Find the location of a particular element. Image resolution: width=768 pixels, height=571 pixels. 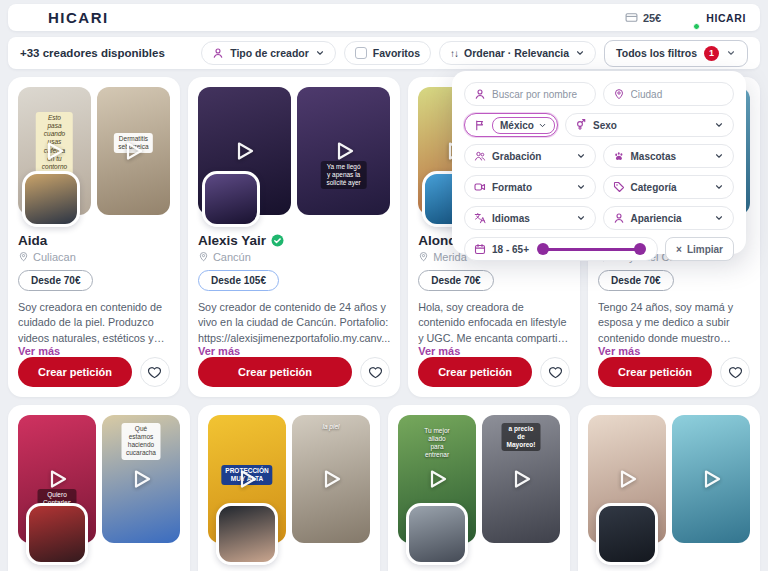

video-caption: a precio de Mayoreo! is located at coordinates (522, 437).